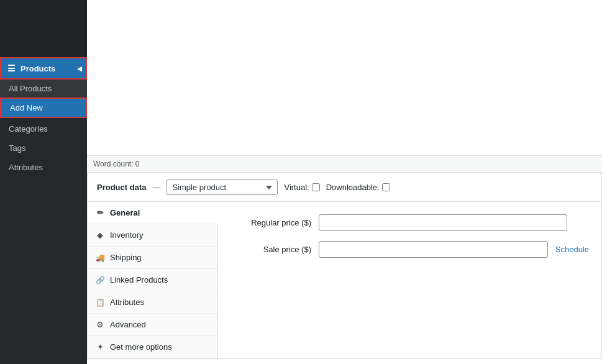  Describe the element at coordinates (153, 303) in the screenshot. I see `tab-attributes: 📋 Attributes` at that location.